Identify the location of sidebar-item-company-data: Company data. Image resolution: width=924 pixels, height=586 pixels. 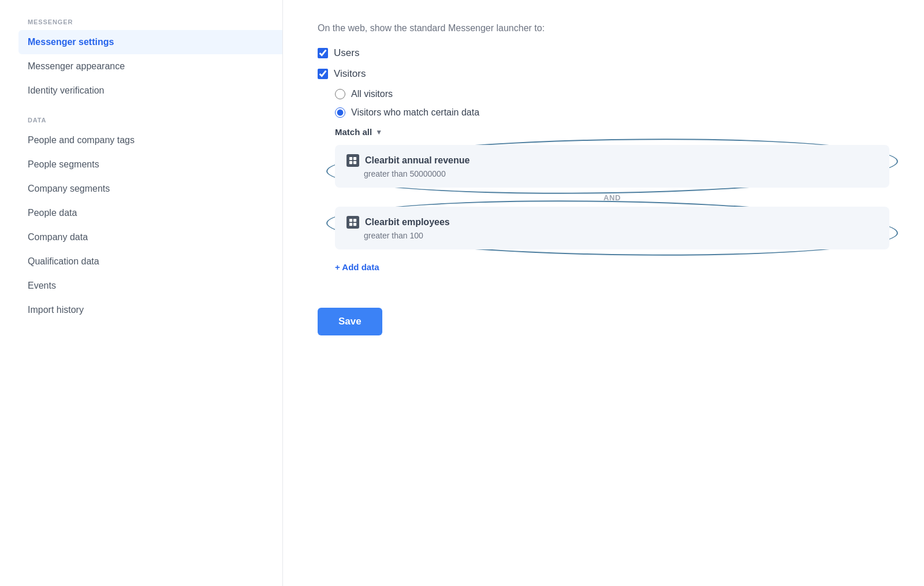
(150, 237).